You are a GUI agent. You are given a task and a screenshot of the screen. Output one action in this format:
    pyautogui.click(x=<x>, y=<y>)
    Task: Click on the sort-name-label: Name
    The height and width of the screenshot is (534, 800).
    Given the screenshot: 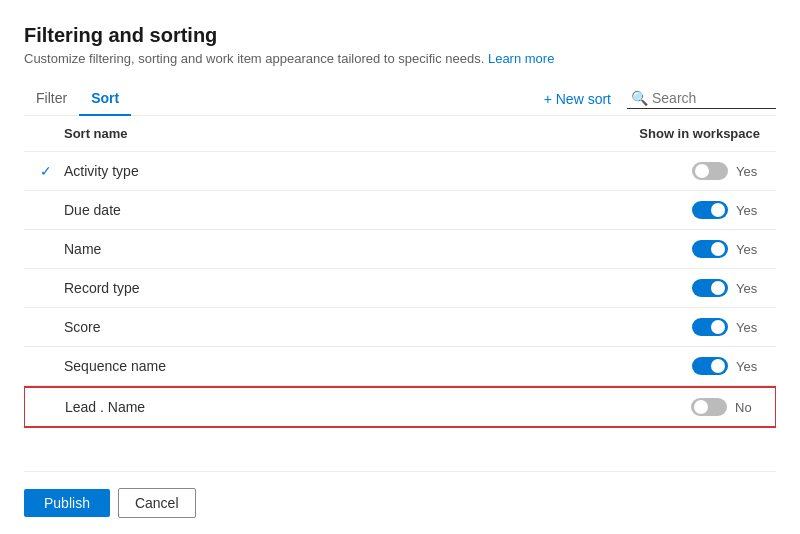 What is the action you would take?
    pyautogui.click(x=82, y=249)
    